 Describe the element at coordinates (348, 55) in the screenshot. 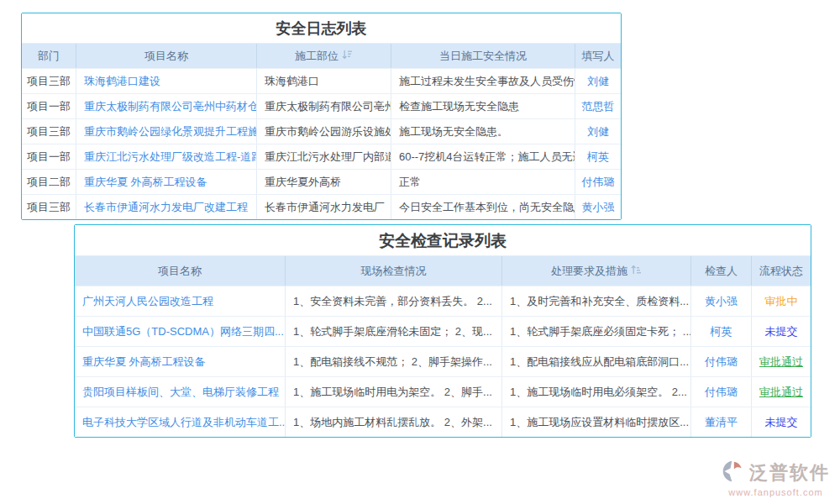

I see `sort-descending-icon` at that location.